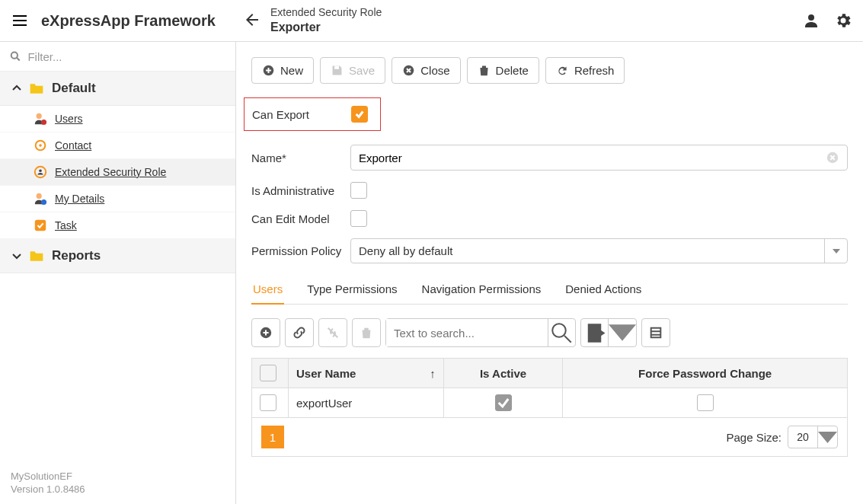 Image resolution: width=863 pixels, height=504 pixels. Describe the element at coordinates (268, 289) in the screenshot. I see `tab-users: Users` at that location.